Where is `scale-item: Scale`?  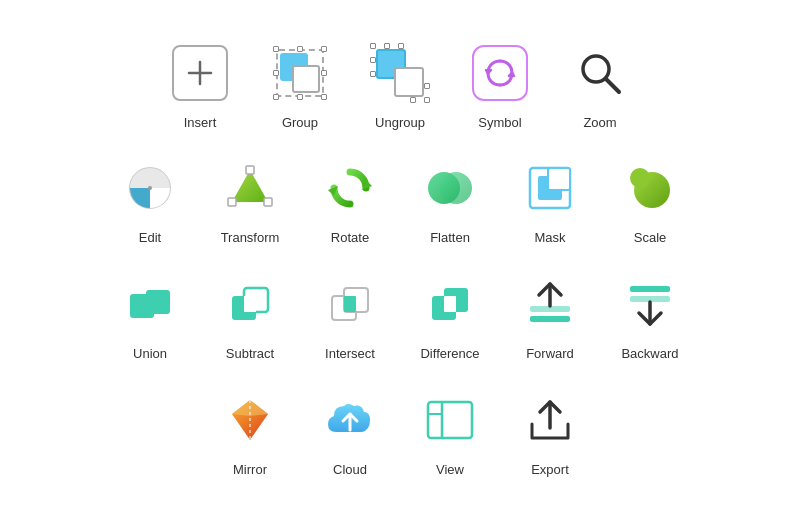
scale-item: Scale is located at coordinates (650, 197).